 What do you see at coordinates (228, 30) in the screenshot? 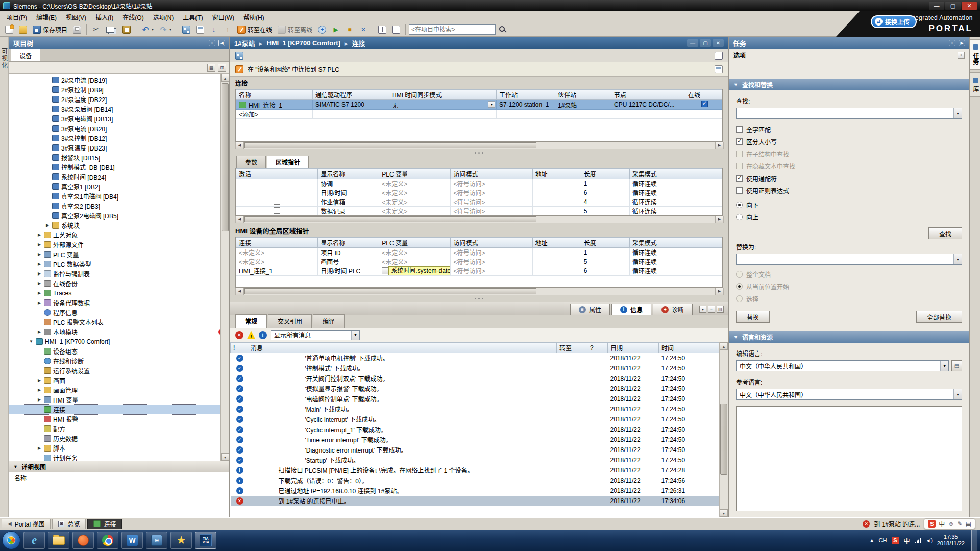
I see `upload-from-device-icon` at bounding box center [228, 30].